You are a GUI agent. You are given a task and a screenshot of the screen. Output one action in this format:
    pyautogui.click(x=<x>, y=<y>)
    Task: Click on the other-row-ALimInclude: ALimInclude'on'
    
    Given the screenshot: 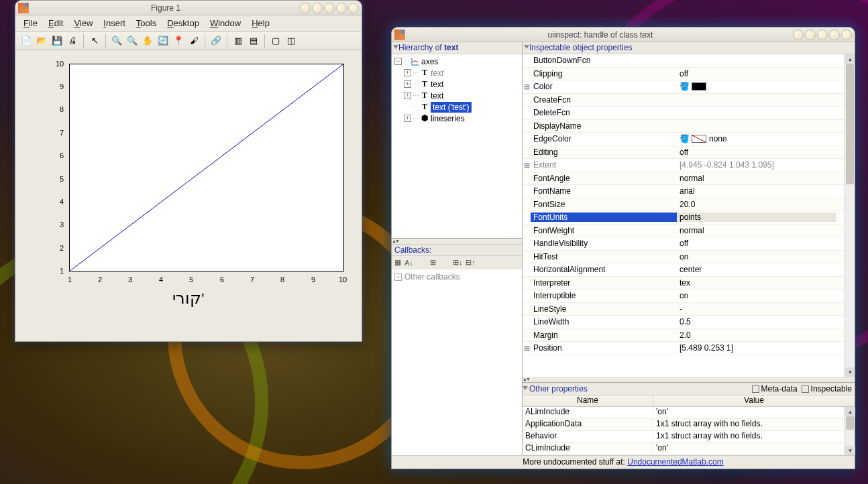 What is the action you would take?
    pyautogui.click(x=688, y=413)
    